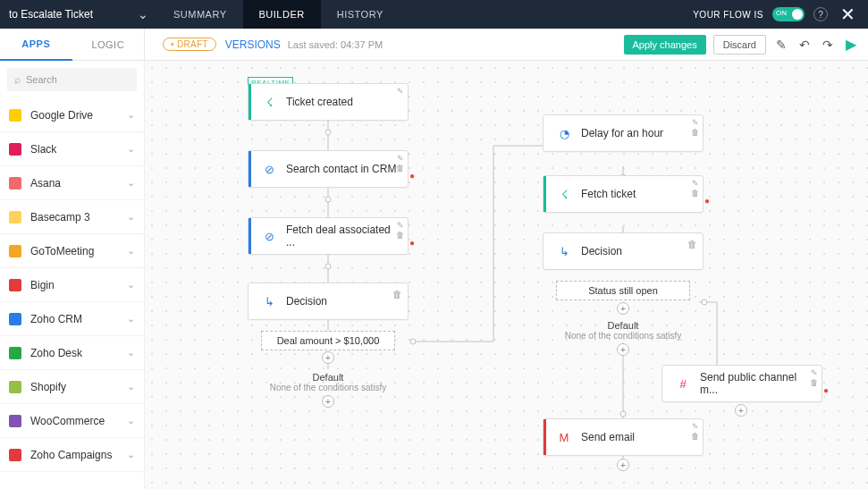 The width and height of the screenshot is (868, 489). I want to click on help-icon: ?, so click(821, 14).